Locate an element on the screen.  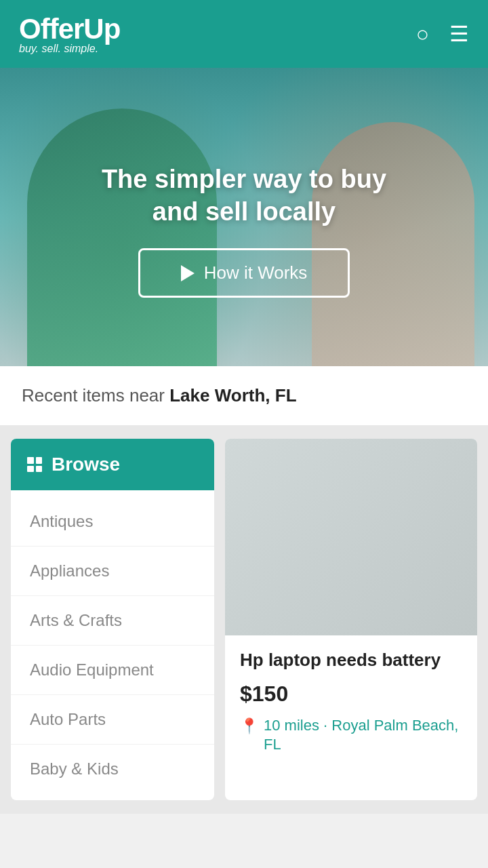
category-antiques: Antiques is located at coordinates (113, 522).